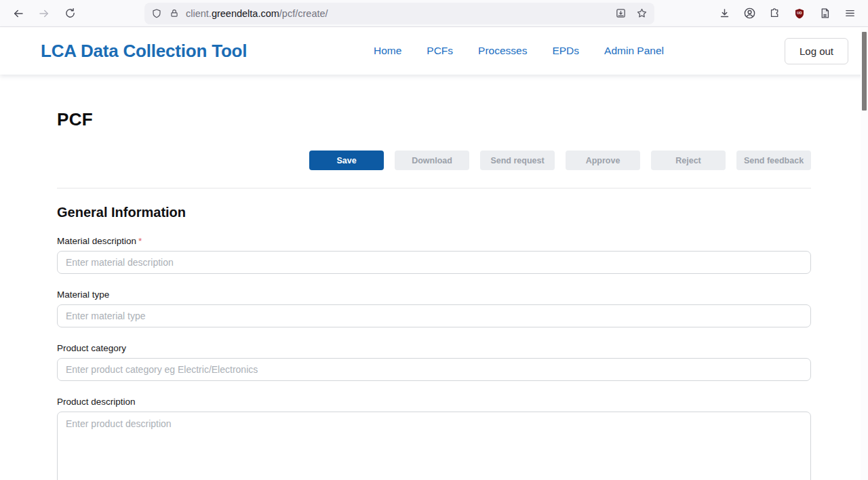 Image resolution: width=868 pixels, height=480 pixels. What do you see at coordinates (825, 14) in the screenshot?
I see `document-icon` at bounding box center [825, 14].